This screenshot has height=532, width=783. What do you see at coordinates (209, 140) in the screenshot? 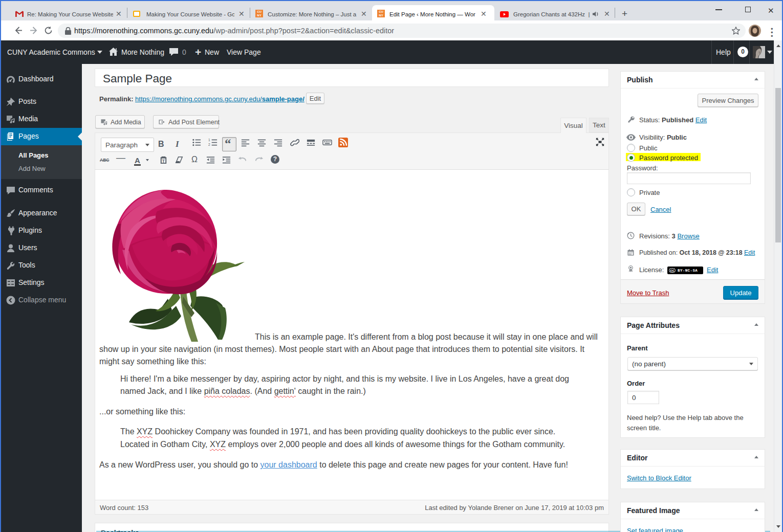
I see `svg-text: 1` at bounding box center [209, 140].